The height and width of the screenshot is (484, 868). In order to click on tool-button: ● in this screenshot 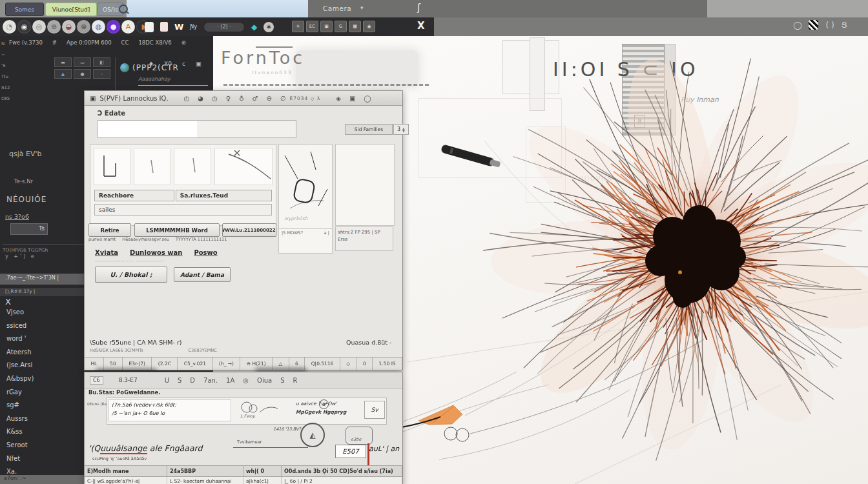, I will do `click(83, 74)`.